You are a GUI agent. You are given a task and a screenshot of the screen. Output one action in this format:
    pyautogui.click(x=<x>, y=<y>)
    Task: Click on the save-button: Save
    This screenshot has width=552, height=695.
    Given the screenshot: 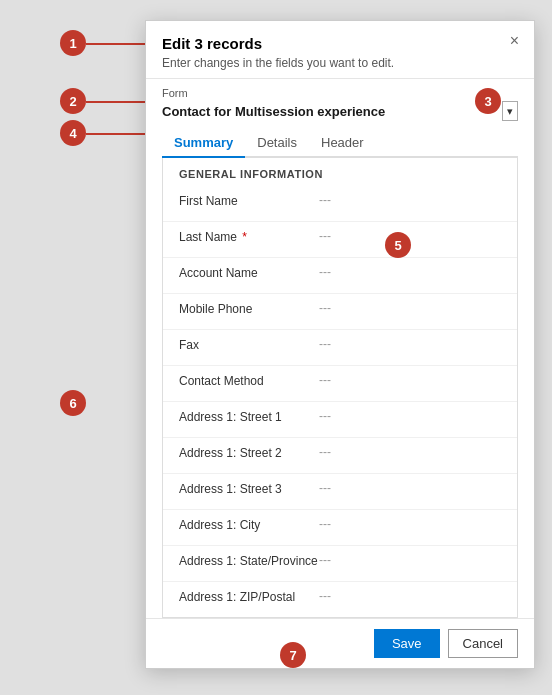 What is the action you would take?
    pyautogui.click(x=407, y=644)
    